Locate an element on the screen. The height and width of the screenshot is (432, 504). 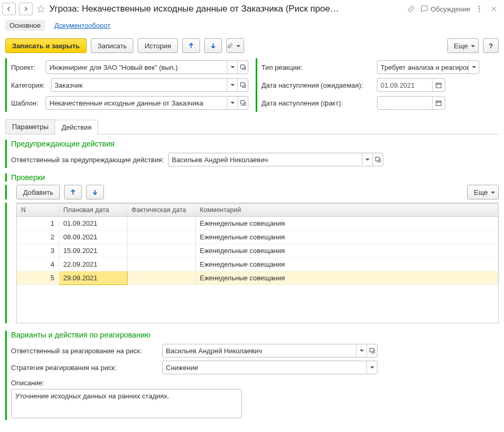
cell-plan: 29.09.2021 is located at coordinates (93, 278).